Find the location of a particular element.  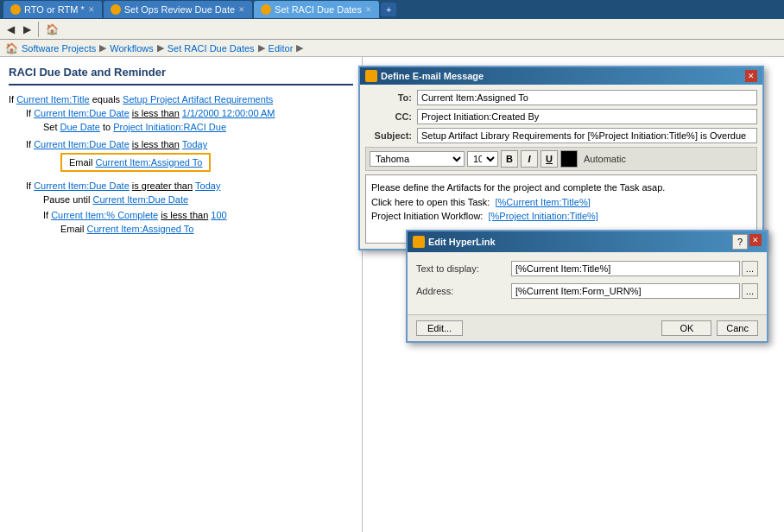

tab-rto-rtm: RTO or RTM * ✕ is located at coordinates (53, 10).